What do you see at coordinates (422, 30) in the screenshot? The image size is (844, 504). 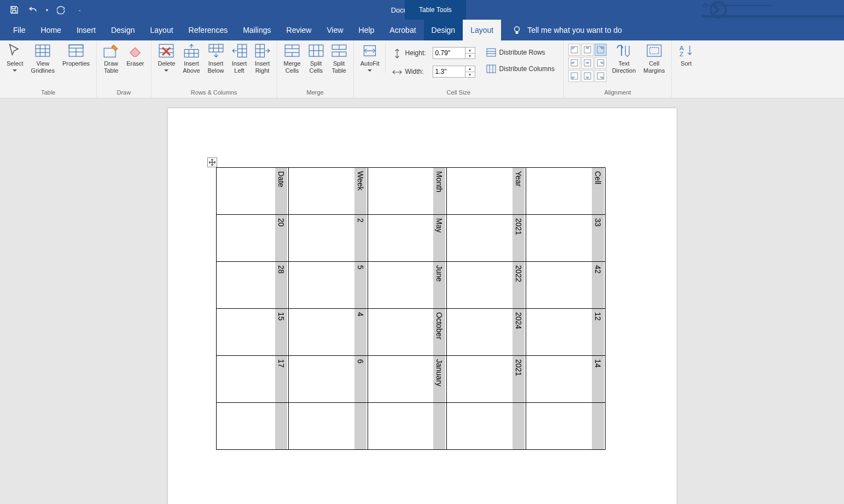 I see `ribbon-tabs: File Home Insert Design Layout Reference…` at bounding box center [422, 30].